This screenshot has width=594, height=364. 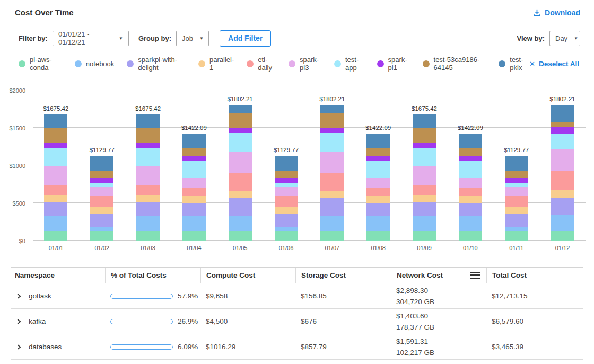 What do you see at coordinates (94, 64) in the screenshot?
I see `legend-item-notebook: notebook` at bounding box center [94, 64].